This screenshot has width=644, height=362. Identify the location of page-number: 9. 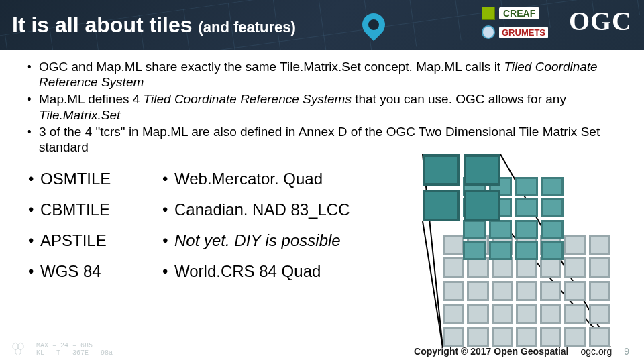
(627, 351).